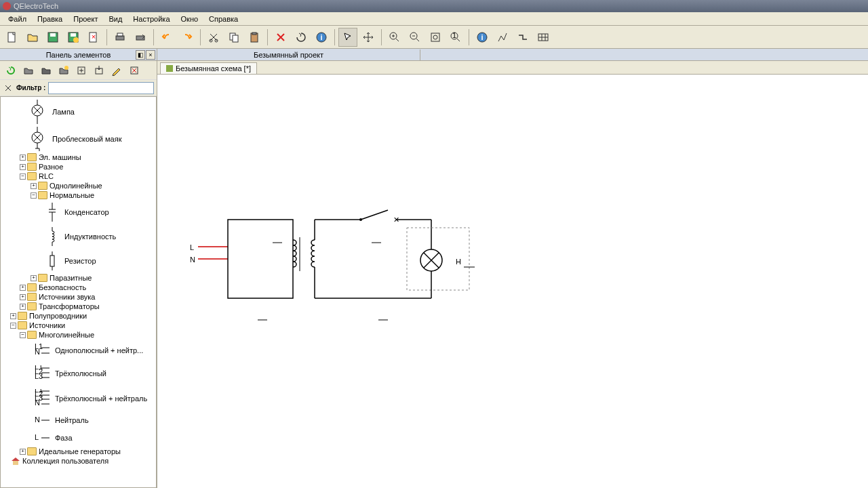 The width and height of the screenshot is (868, 488). Describe the element at coordinates (64, 70) in the screenshot. I see `edit-category-button` at that location.